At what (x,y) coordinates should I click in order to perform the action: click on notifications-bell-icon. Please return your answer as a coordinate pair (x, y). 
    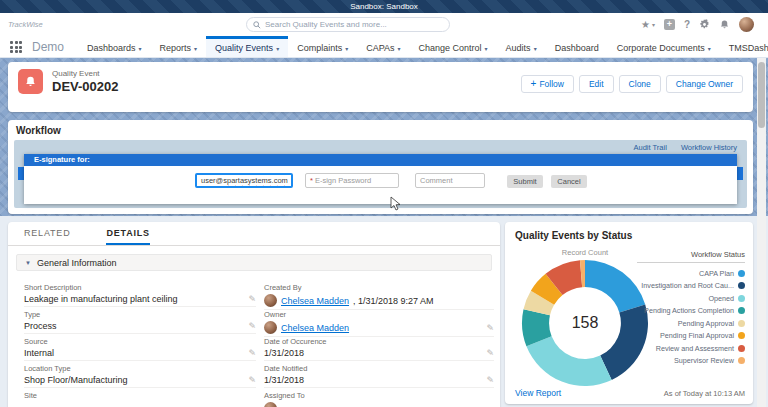
    Looking at the image, I should click on (724, 24).